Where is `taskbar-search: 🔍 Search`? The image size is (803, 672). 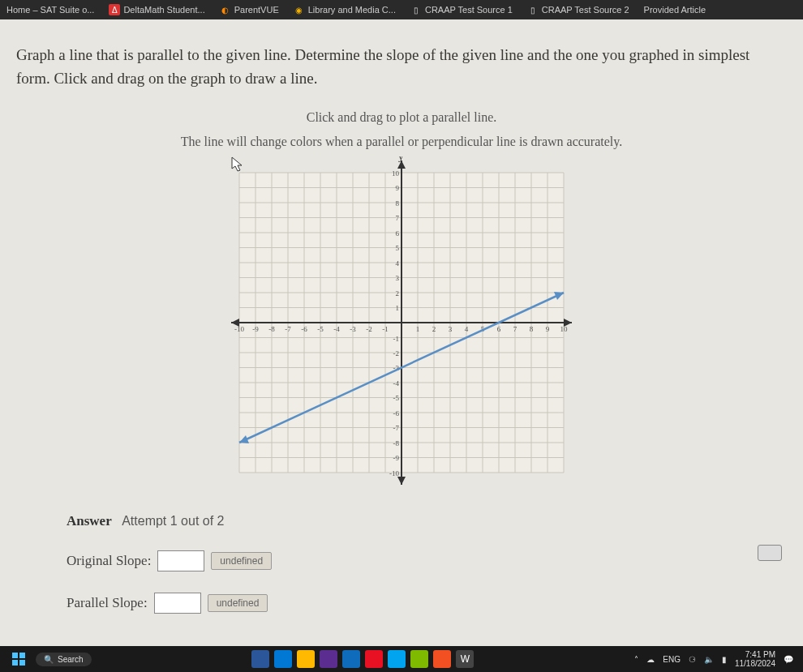
taskbar-search: 🔍 Search is located at coordinates (63, 660).